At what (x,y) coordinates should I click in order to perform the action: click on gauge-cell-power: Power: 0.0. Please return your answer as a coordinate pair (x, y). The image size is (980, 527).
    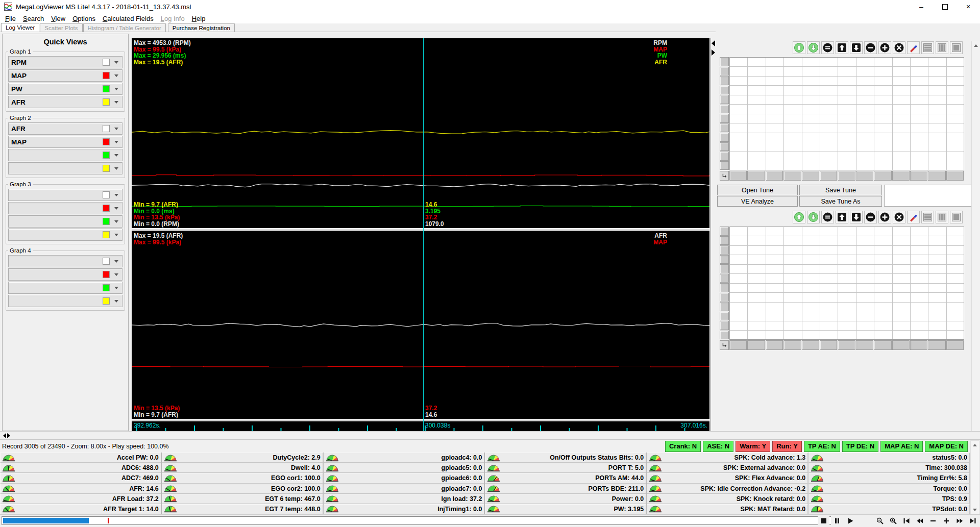
    Looking at the image, I should click on (566, 499).